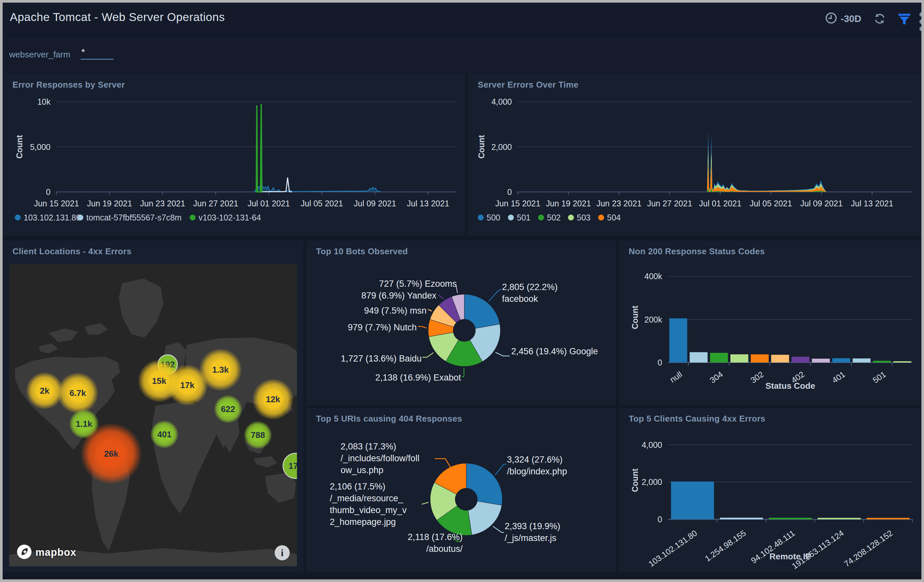 This screenshot has height=582, width=924. Describe the element at coordinates (72, 252) in the screenshot. I see `panel-title: Client Locations - 4xx Errors` at that location.